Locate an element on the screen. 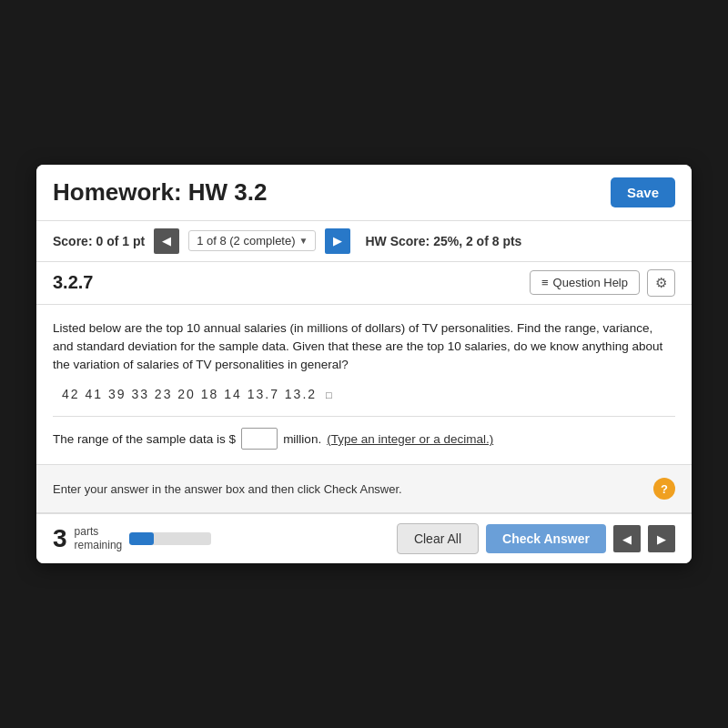  instruction-area: Enter your answer in the answer box and … is located at coordinates (364, 490).